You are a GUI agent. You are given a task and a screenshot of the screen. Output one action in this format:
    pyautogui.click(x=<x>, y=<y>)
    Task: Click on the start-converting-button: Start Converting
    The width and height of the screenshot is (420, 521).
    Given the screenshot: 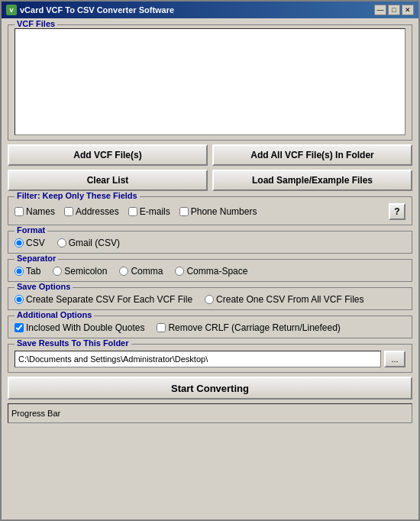 What is the action you would take?
    pyautogui.click(x=210, y=388)
    